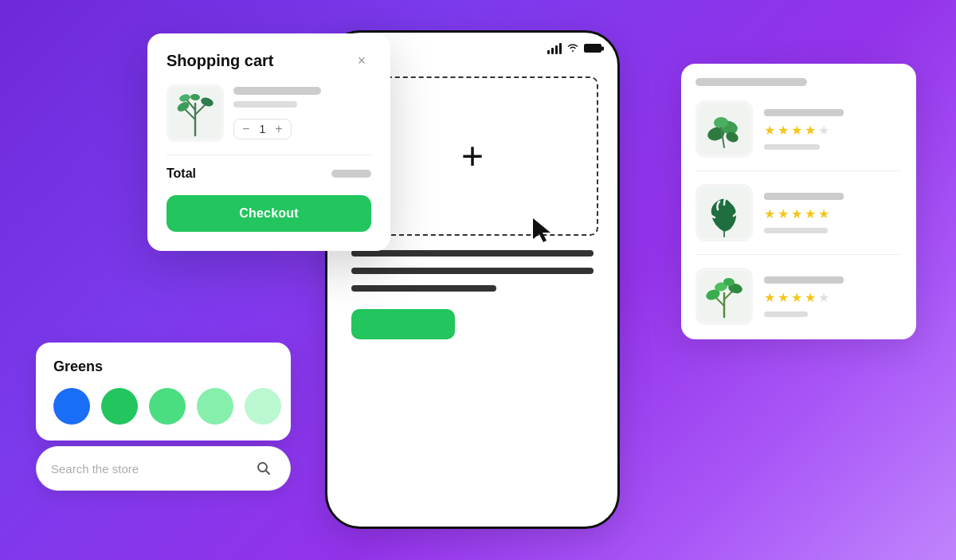 The image size is (956, 560). Describe the element at coordinates (195, 113) in the screenshot. I see `cart-item-image` at that location.